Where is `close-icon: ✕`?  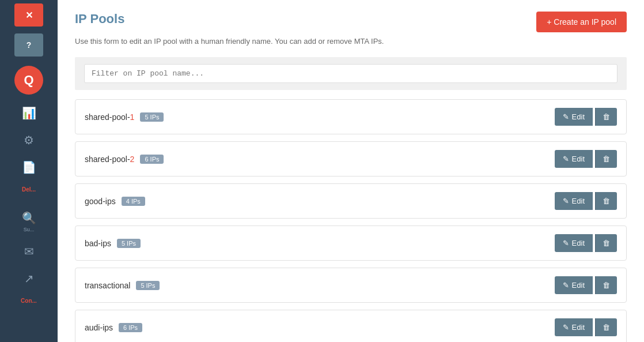
close-icon: ✕ is located at coordinates (29, 15).